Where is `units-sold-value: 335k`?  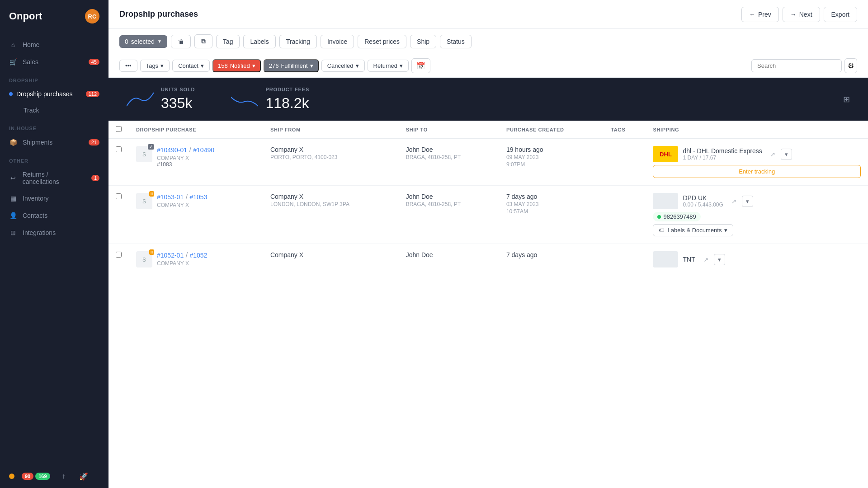
units-sold-value: 335k is located at coordinates (178, 103).